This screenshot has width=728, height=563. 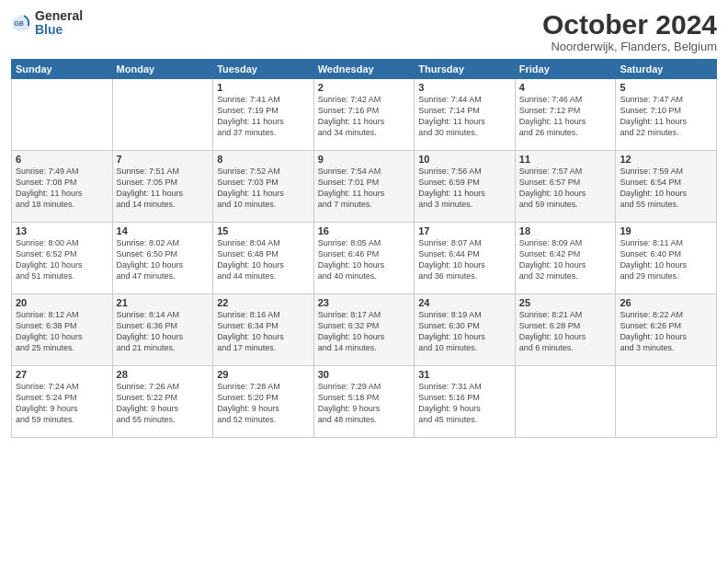 I want to click on day-info: Sunrise: 8:22 AM Sunset: 6:26 PM Dayligh…, so click(x=665, y=331).